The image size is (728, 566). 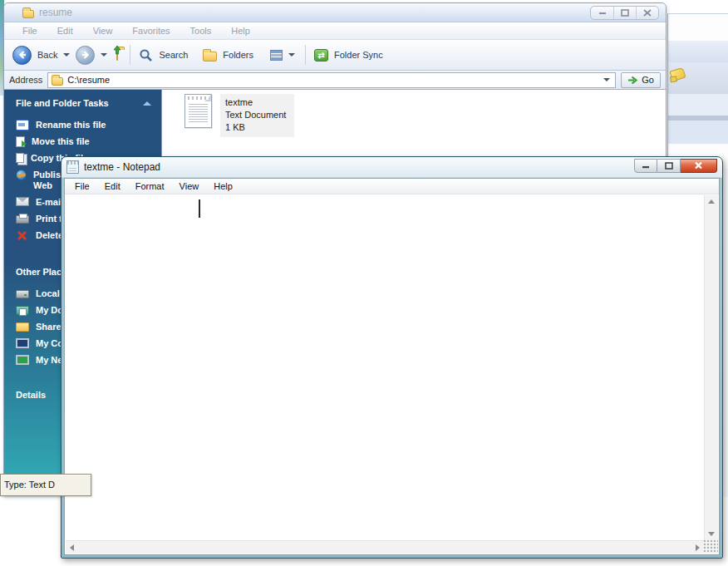 What do you see at coordinates (256, 103) in the screenshot?
I see `file-name: textme` at bounding box center [256, 103].